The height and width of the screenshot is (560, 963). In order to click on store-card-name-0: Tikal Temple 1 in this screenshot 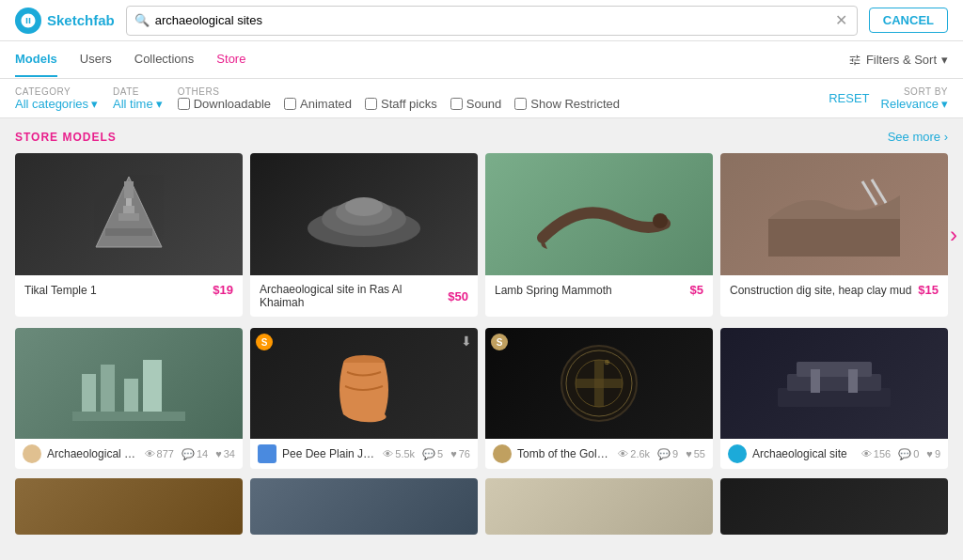, I will do `click(60, 290)`.